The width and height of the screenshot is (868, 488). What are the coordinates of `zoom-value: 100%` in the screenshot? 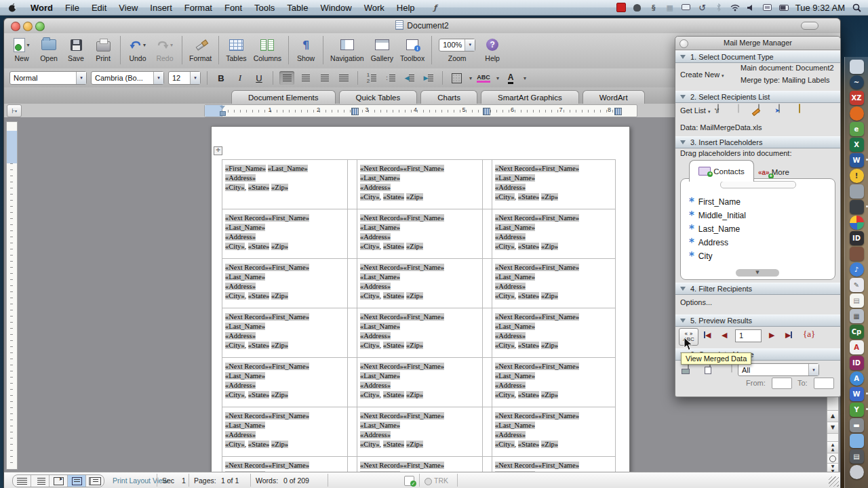 It's located at (452, 45).